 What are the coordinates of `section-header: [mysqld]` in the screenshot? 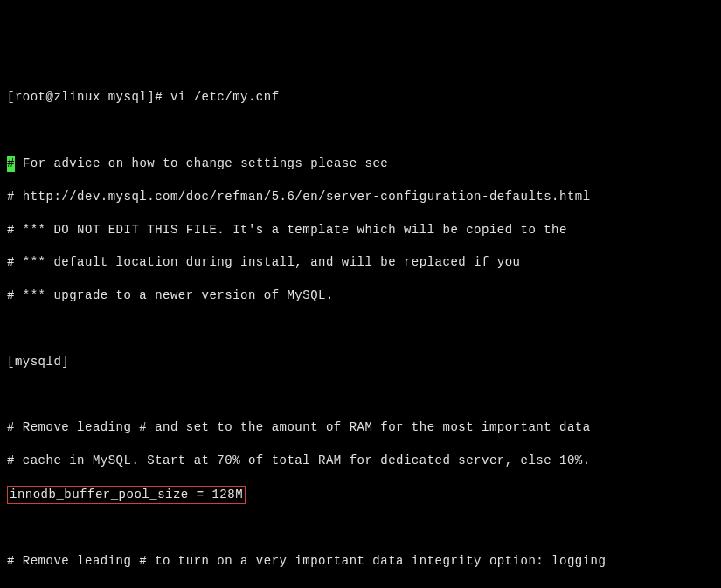 It's located at (360, 362).